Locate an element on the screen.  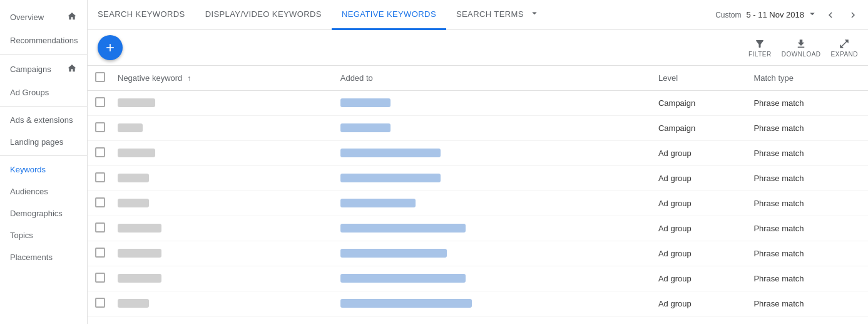
expand-button: EXPAND is located at coordinates (845, 48).